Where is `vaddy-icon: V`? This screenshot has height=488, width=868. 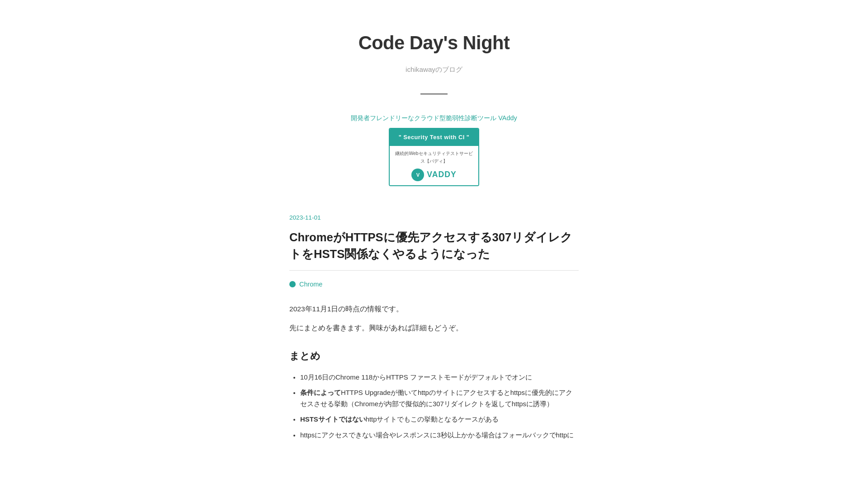
vaddy-icon: V is located at coordinates (418, 175).